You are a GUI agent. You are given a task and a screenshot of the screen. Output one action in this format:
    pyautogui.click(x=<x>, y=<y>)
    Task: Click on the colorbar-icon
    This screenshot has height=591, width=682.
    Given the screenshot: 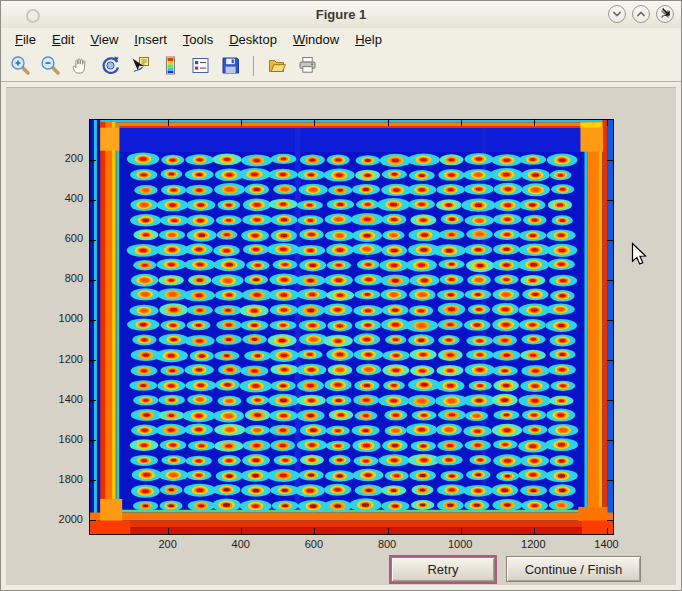 What is the action you would take?
    pyautogui.click(x=170, y=66)
    